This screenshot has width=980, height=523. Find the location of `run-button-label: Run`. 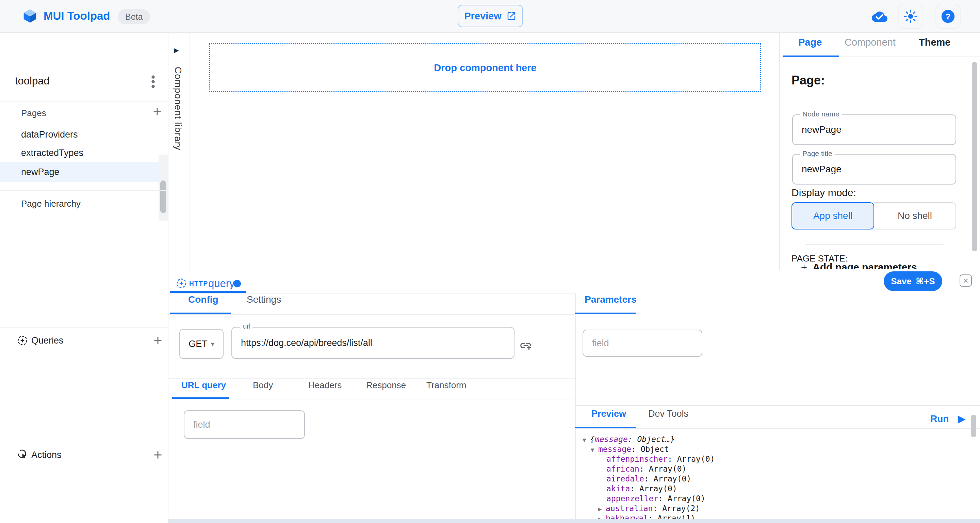

run-button-label: Run is located at coordinates (940, 419).